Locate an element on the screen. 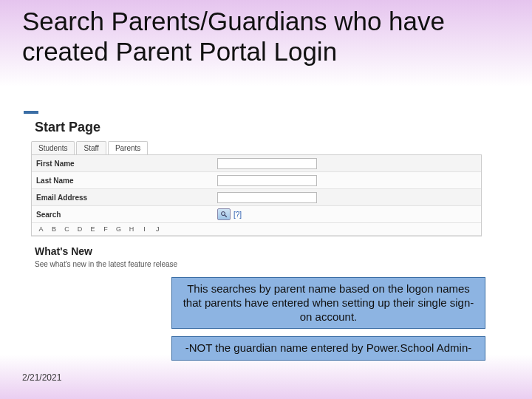 The height and width of the screenshot is (399, 532). alpha-d: D is located at coordinates (81, 229).